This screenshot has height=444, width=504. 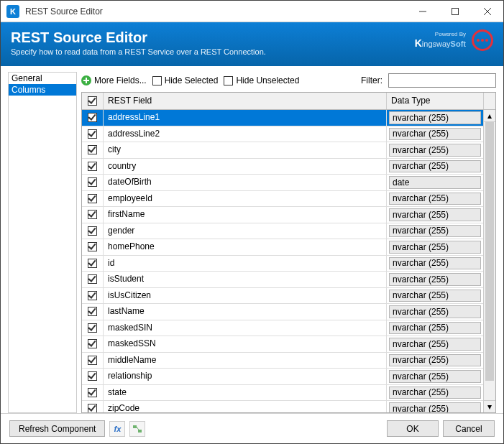 I want to click on table-row: statenvarchar (255), so click(x=283, y=394).